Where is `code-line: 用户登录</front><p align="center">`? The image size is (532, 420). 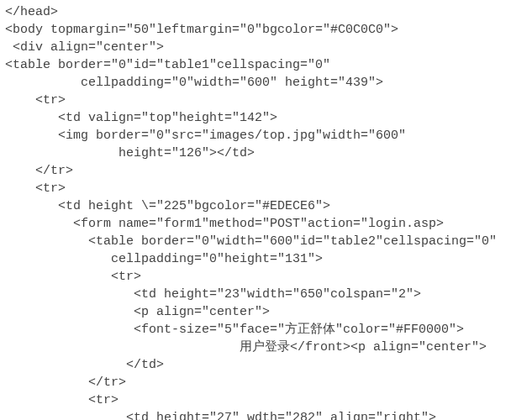 code-line: 用户登录</front><p align="center"> is located at coordinates (269, 348).